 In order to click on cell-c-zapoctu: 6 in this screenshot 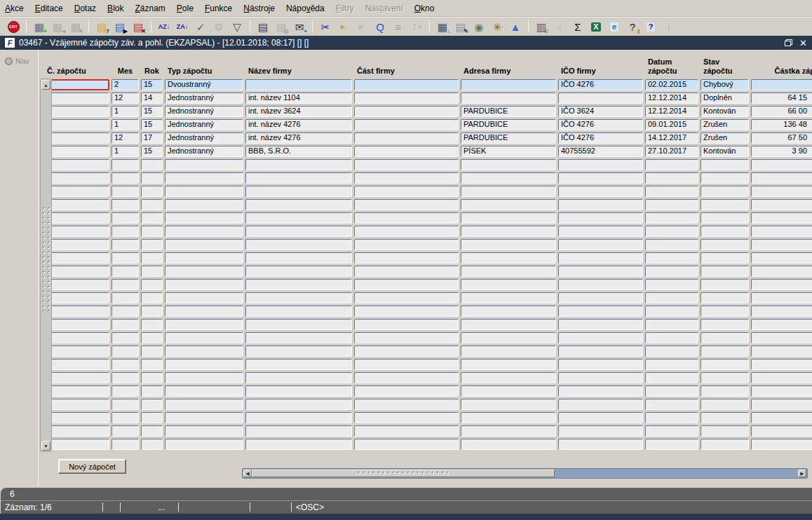, I will do `click(77, 85)`.